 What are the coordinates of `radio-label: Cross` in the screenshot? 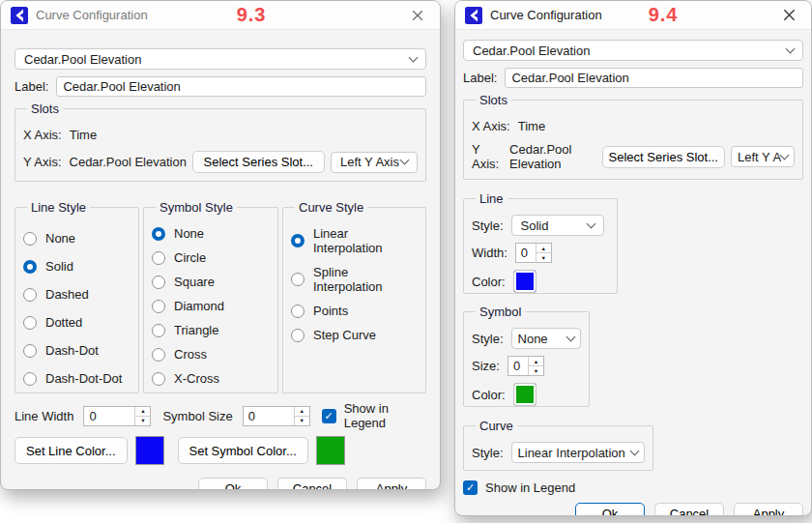 It's located at (190, 354).